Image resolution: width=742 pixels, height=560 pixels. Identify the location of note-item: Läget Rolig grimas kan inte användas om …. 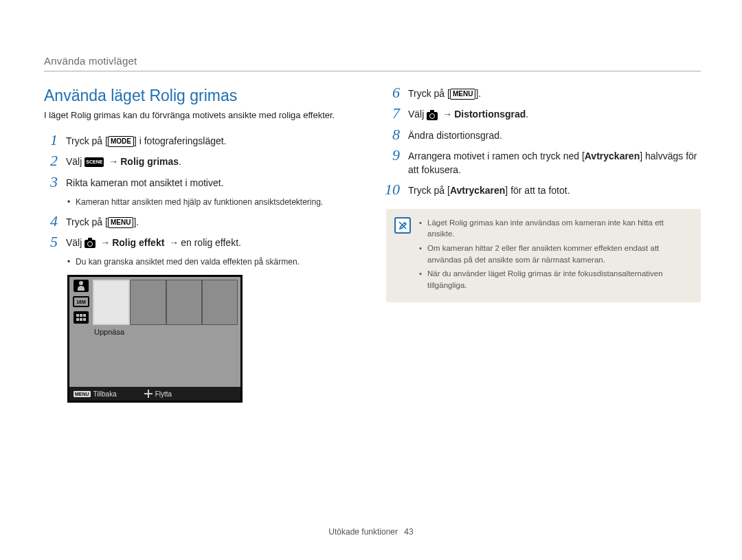
(555, 228).